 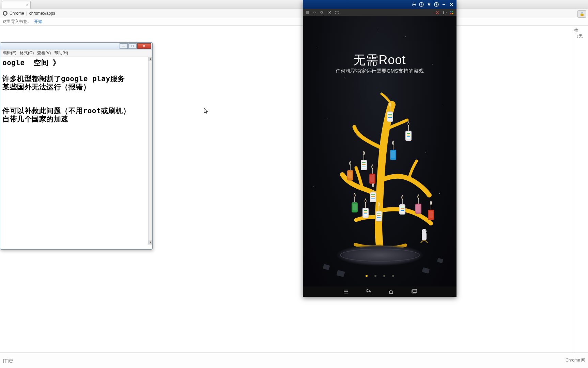 What do you see at coordinates (391, 292) in the screenshot?
I see `home-icon` at bounding box center [391, 292].